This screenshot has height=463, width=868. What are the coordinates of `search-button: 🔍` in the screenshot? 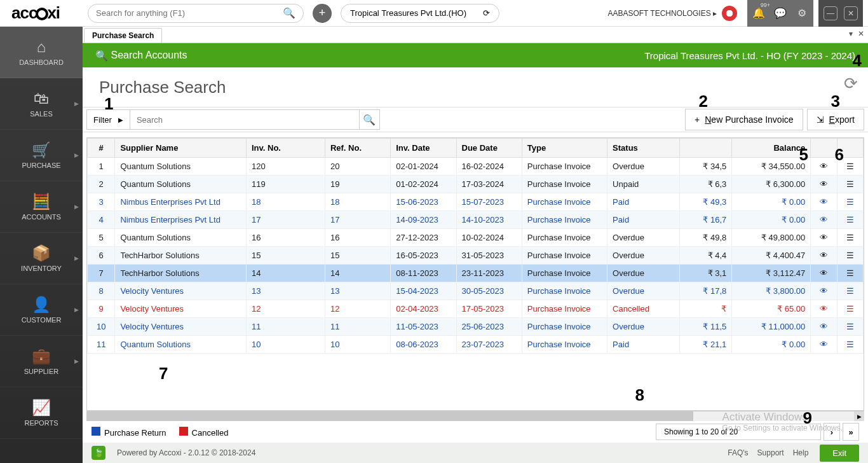 It's located at (369, 120).